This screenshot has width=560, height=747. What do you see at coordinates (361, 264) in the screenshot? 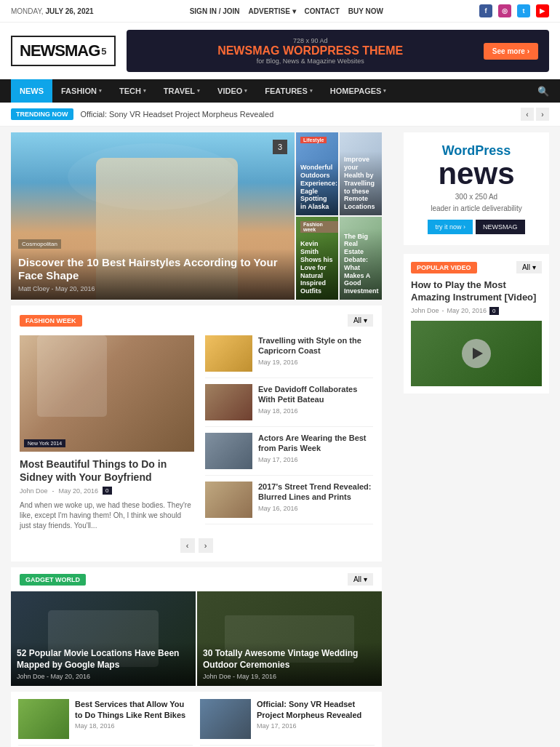
I see `grid-title-4: The Big Real Estate Debate: What Makes A…` at bounding box center [361, 264].